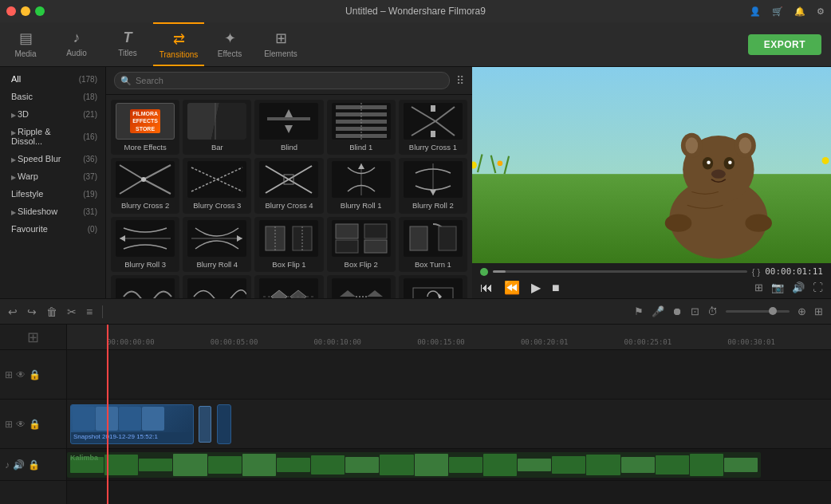  I want to click on transition-blurry-roll4: Blurry Roll 4, so click(217, 244).